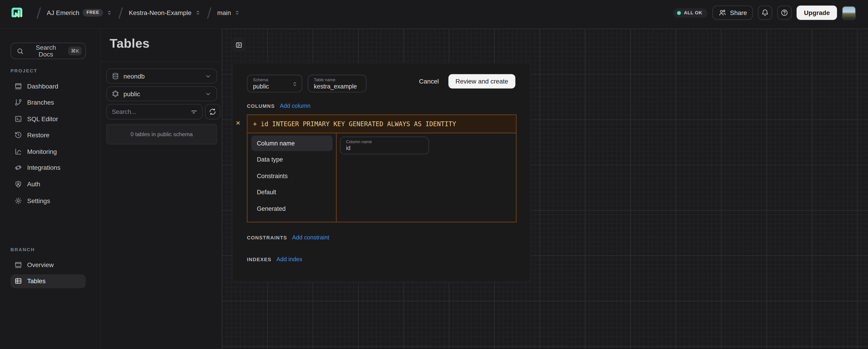  Describe the element at coordinates (48, 168) in the screenshot. I see `sidebar-item-integrations: Integrations` at that location.